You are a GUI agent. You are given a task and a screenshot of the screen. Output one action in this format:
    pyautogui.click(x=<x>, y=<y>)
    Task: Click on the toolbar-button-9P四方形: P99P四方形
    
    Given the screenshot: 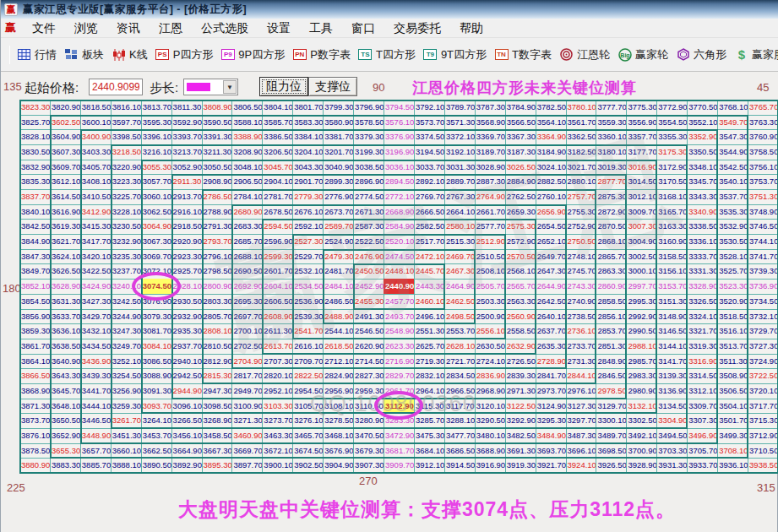 What is the action you would take?
    pyautogui.click(x=253, y=55)
    